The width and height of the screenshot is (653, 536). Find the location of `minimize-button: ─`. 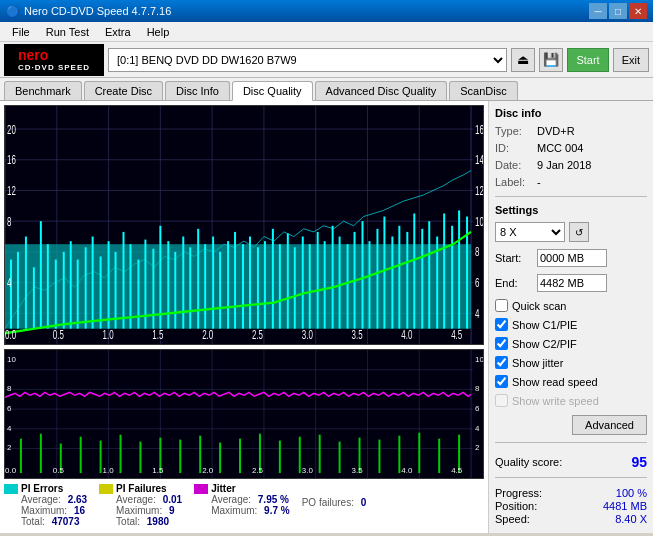

minimize-button: ─ is located at coordinates (598, 11).